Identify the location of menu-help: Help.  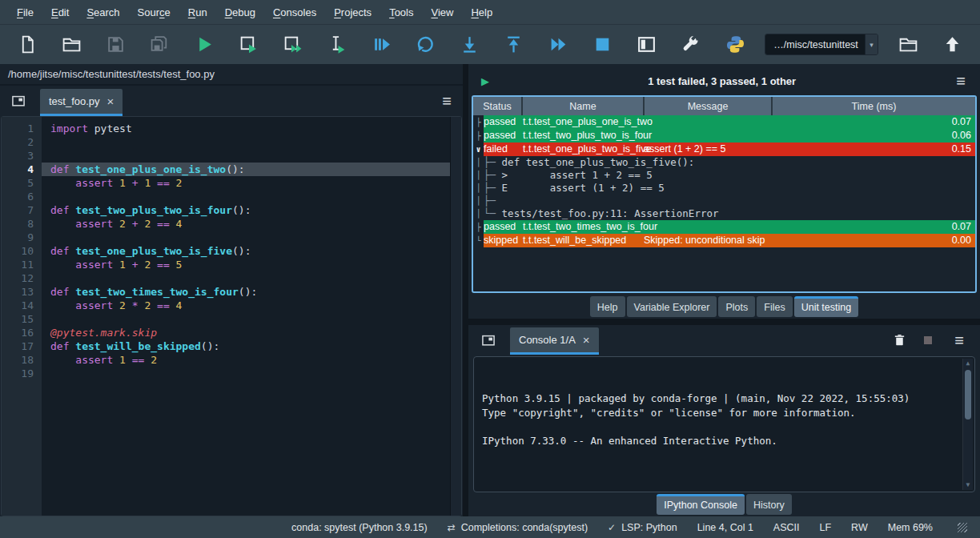
(482, 13).